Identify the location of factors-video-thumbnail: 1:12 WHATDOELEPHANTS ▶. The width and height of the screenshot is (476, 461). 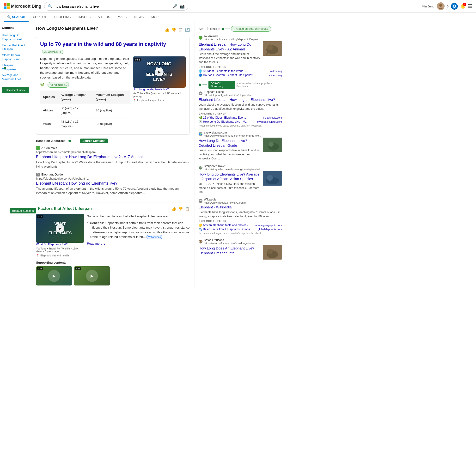
(60, 228).